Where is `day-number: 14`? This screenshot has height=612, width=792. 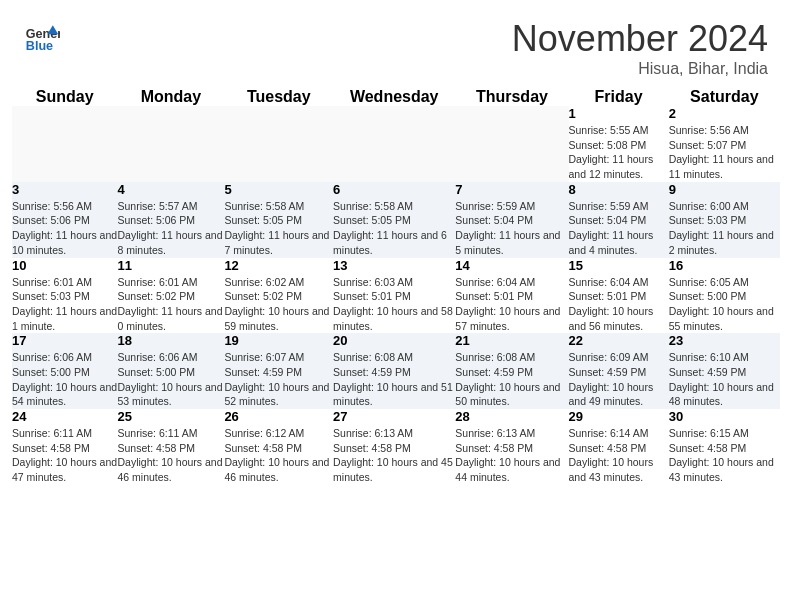 day-number: 14 is located at coordinates (512, 266).